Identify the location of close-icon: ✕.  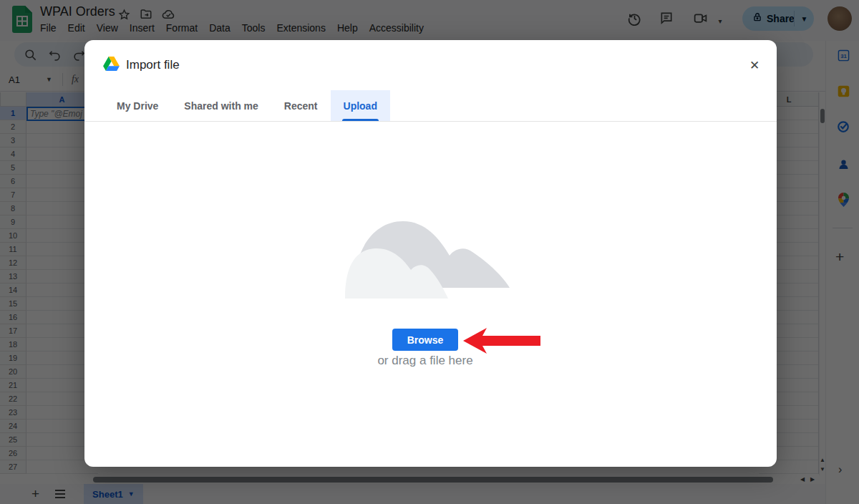
(754, 65).